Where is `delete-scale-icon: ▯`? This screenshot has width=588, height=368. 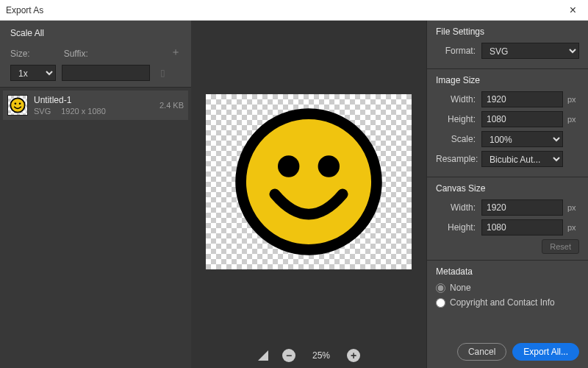 delete-scale-icon: ▯ is located at coordinates (163, 73).